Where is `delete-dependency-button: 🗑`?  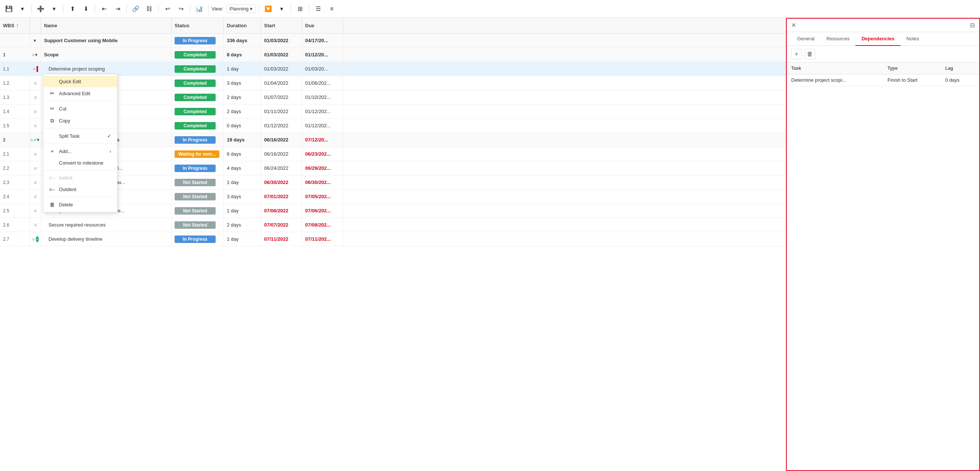 delete-dependency-button: 🗑 is located at coordinates (810, 54).